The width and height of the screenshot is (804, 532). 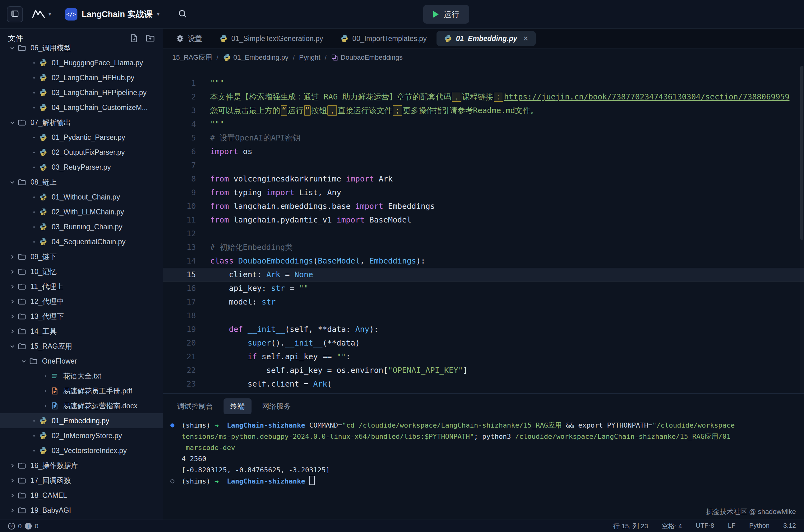 I want to click on scrollbar-thumb, so click(x=802, y=153).